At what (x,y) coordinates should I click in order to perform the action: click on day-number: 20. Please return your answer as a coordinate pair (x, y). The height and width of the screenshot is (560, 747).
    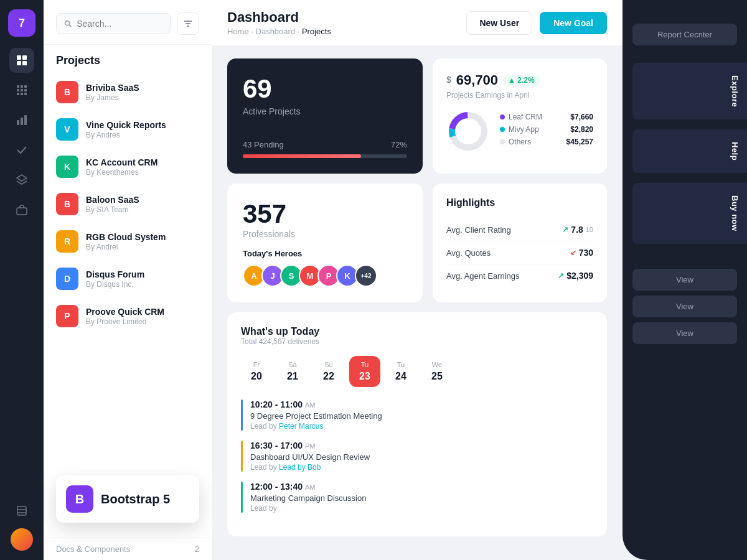
    Looking at the image, I should click on (256, 376).